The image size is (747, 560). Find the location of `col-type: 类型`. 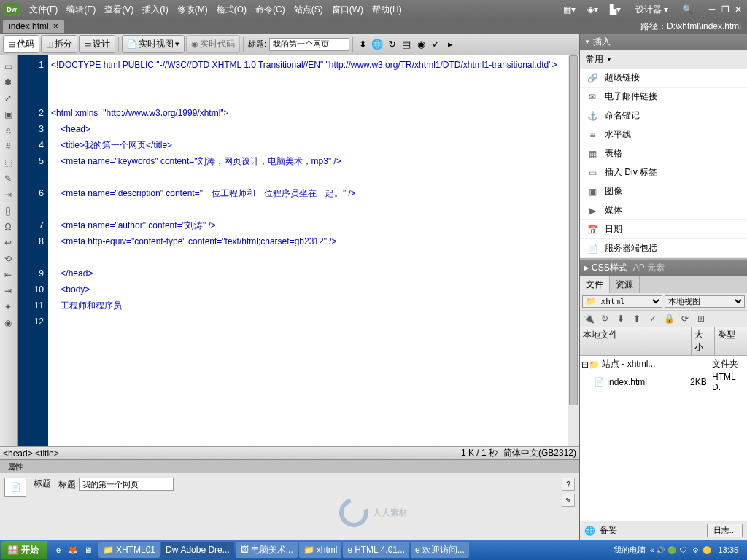

col-type: 类型 is located at coordinates (731, 341).